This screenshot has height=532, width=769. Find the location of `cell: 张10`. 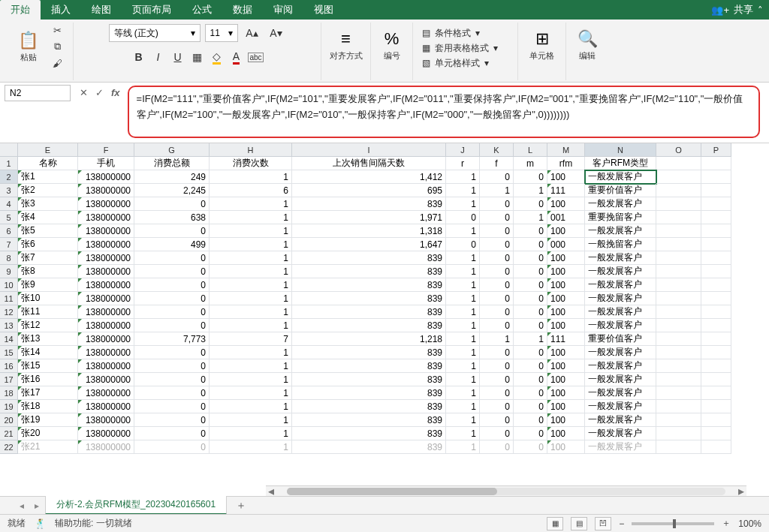

cell: 张10 is located at coordinates (48, 299).